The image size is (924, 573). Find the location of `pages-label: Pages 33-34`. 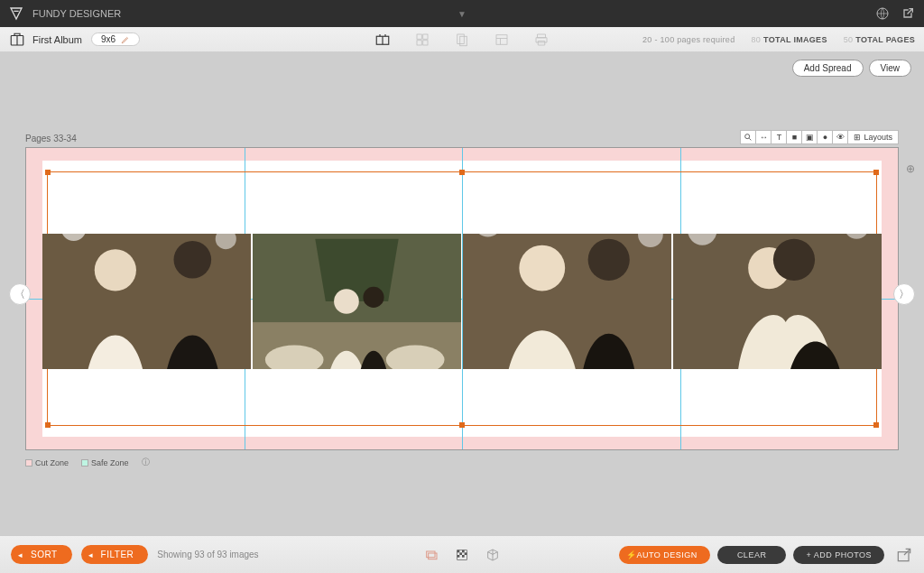

pages-label: Pages 33-34 is located at coordinates (462, 139).